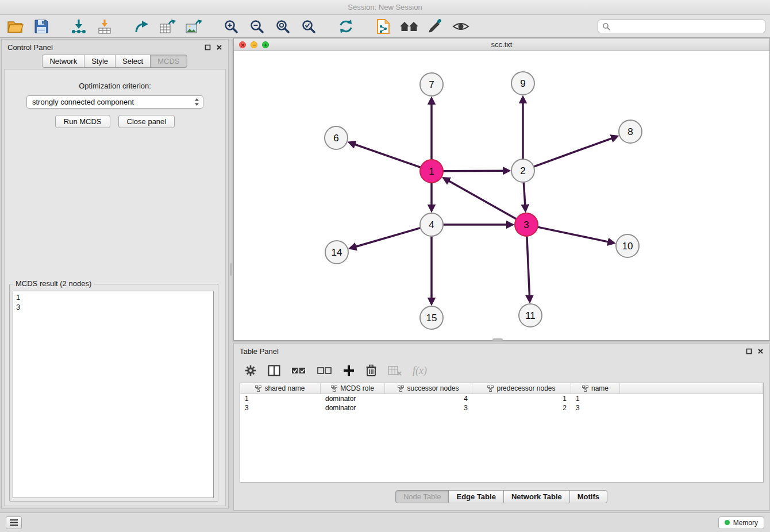  What do you see at coordinates (283, 26) in the screenshot?
I see `zoom-fit-icon` at bounding box center [283, 26].